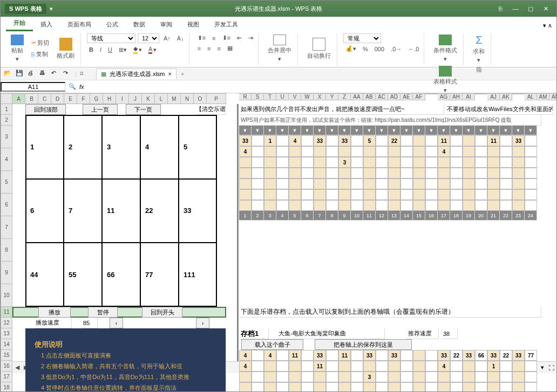  I want to click on indent-inc-button: ⇥, so click(250, 38).